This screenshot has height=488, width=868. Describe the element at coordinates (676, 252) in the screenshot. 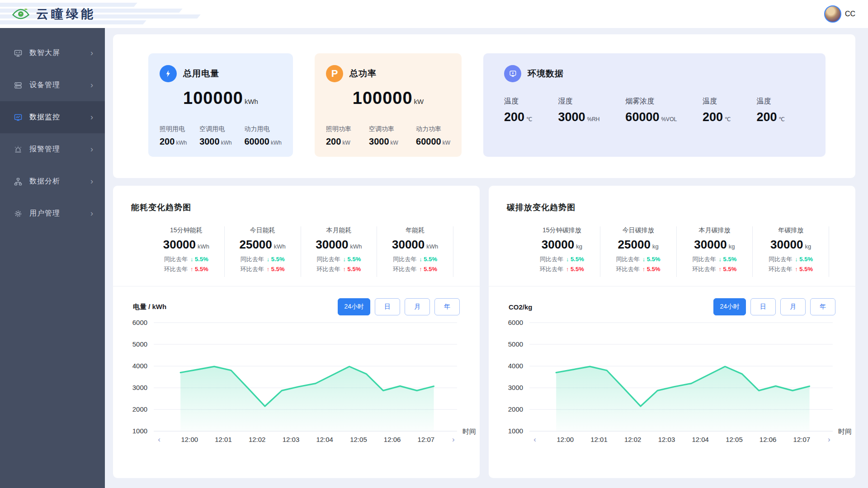

I see `chart-stats-row: 15分钟碳排放30000kg同比去年↓ 5.5%环比去年↑ 5.5%今日碳排放2…` at that location.